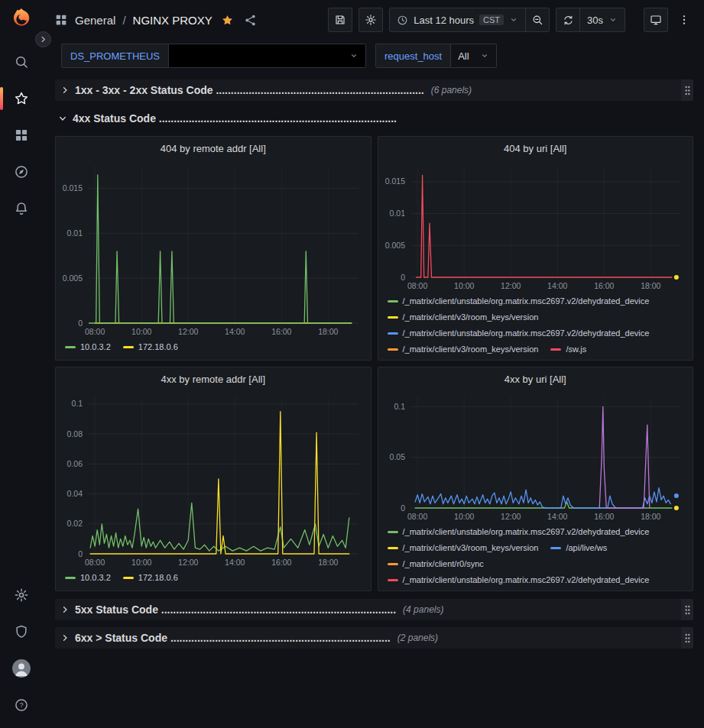  What do you see at coordinates (75, 233) in the screenshot?
I see `svg-text: 0.01` at bounding box center [75, 233].